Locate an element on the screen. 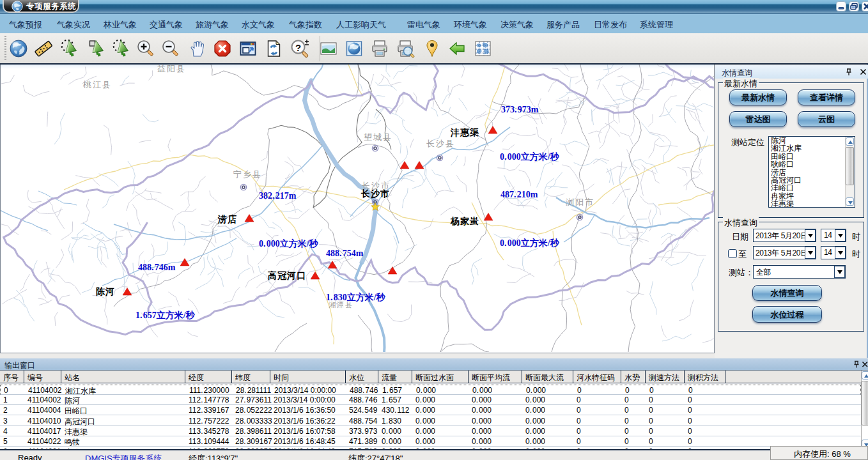 This screenshot has width=868, height=460. svg-text: 望城县 is located at coordinates (378, 137).